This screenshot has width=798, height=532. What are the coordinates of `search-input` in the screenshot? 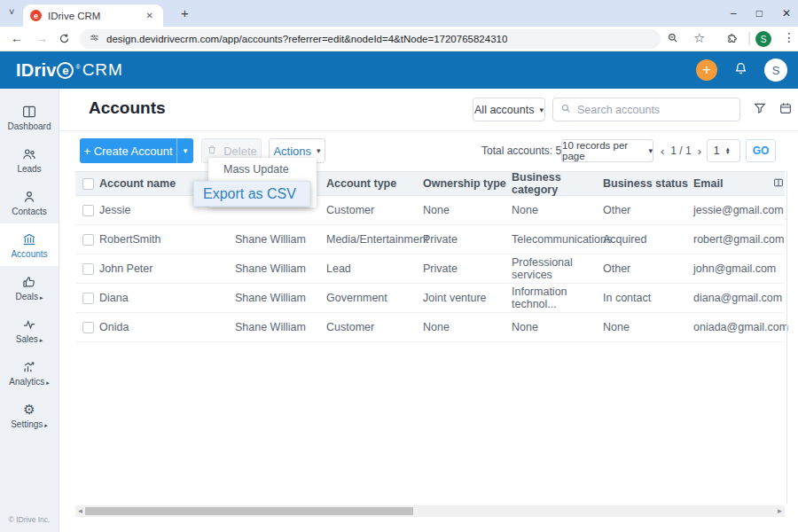 It's located at (654, 110).